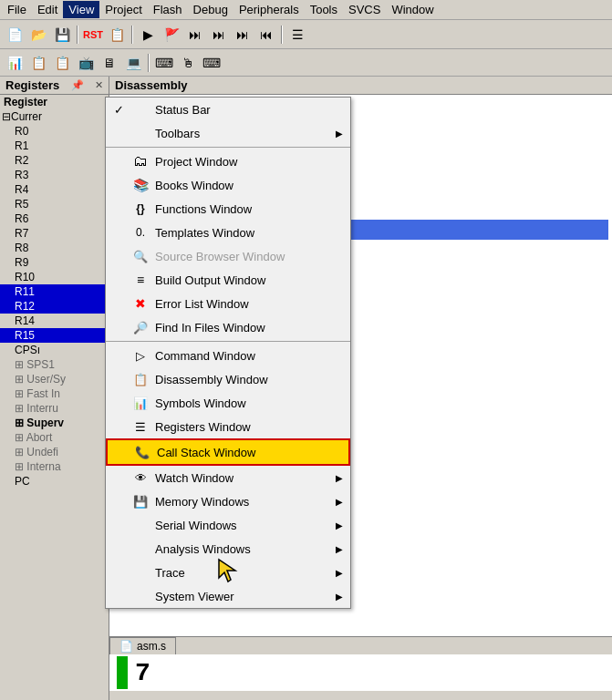 The image size is (612, 700). What do you see at coordinates (249, 452) in the screenshot?
I see `call-stack-window-label: Call Stack Window` at bounding box center [249, 452].